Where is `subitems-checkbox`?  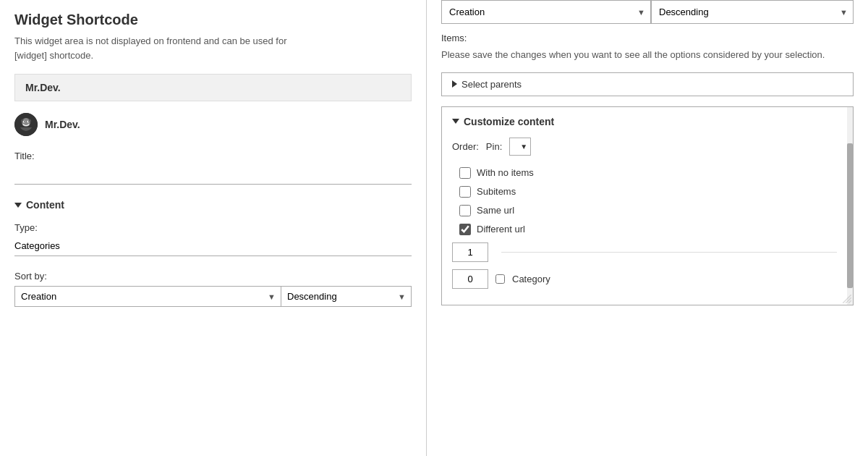
subitems-checkbox is located at coordinates (465, 192).